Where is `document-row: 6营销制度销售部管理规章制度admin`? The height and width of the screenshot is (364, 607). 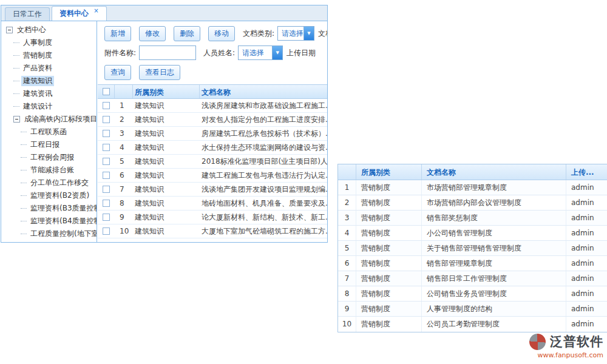
document-row: 6营销制度销售部管理规章制度admin is located at coordinates (472, 263).